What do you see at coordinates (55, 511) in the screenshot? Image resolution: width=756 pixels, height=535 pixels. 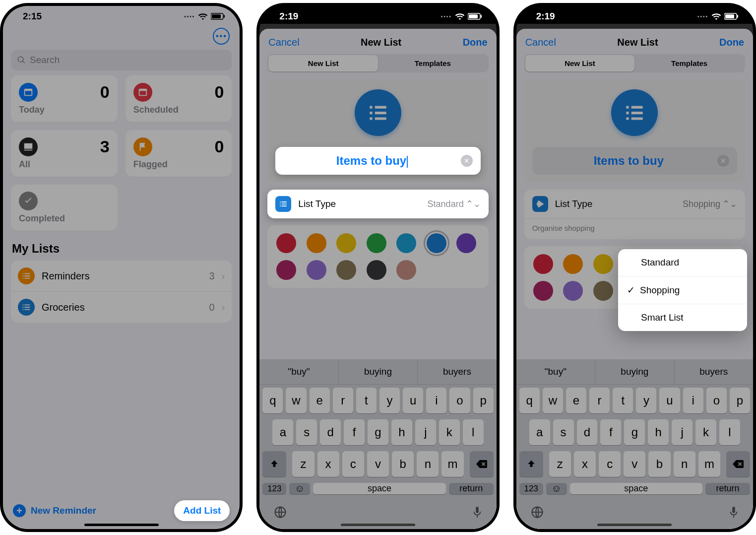 I see `new-reminder-button: + New Reminder` at bounding box center [55, 511].